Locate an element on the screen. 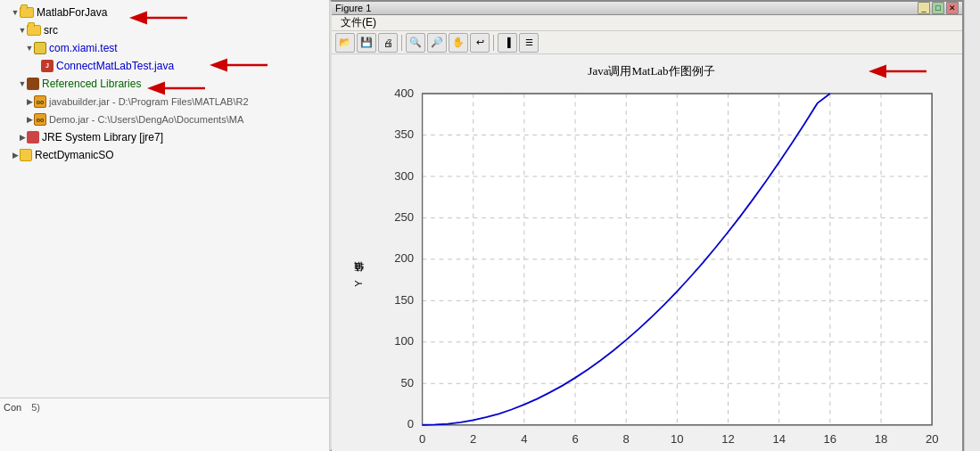 Image resolution: width=980 pixels, height=451 pixels. package-icon is located at coordinates (40, 48).